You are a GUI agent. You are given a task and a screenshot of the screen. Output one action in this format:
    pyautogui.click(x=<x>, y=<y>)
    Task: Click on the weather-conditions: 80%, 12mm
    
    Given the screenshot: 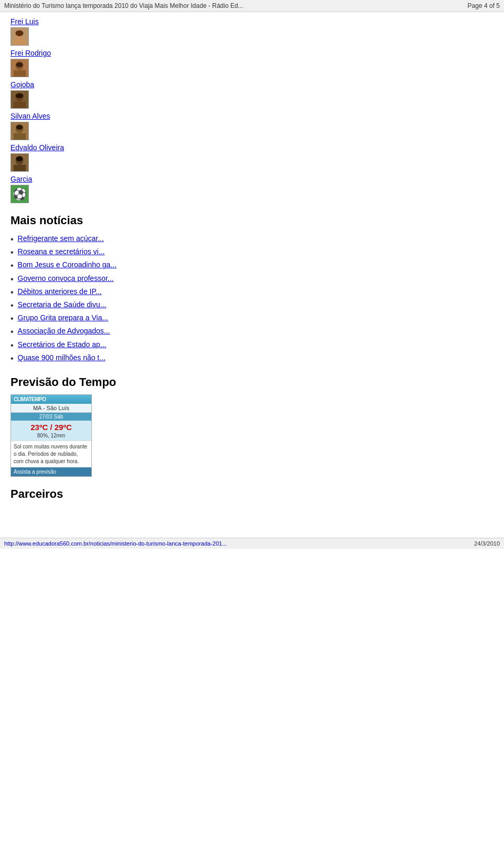 What is the action you would take?
    pyautogui.click(x=51, y=437)
    